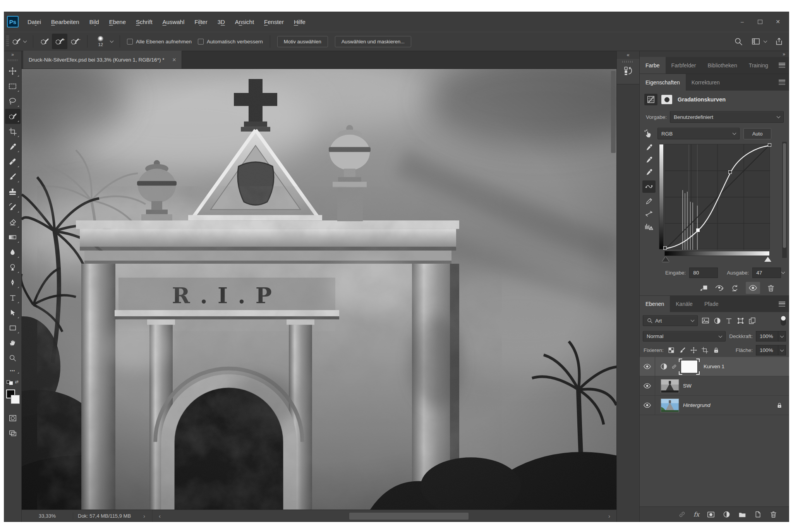  I want to click on layer-name: Kurven 1, so click(714, 366).